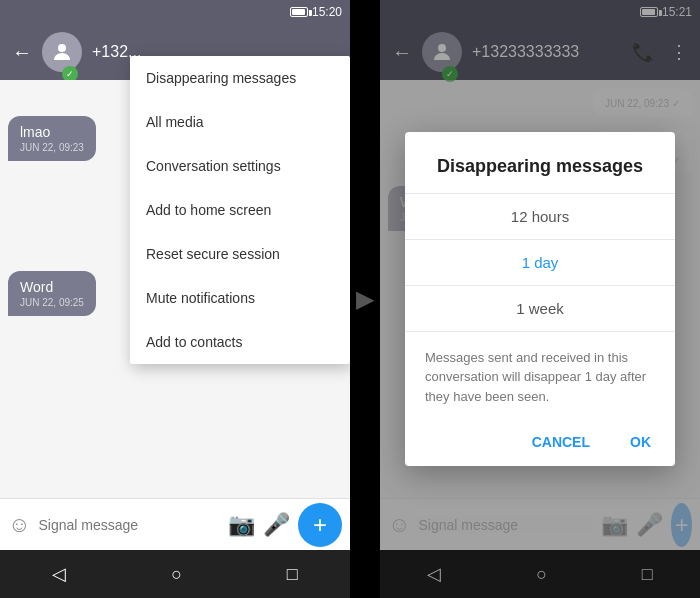 The image size is (700, 598). I want to click on left-status-bar: 15:20, so click(175, 12).